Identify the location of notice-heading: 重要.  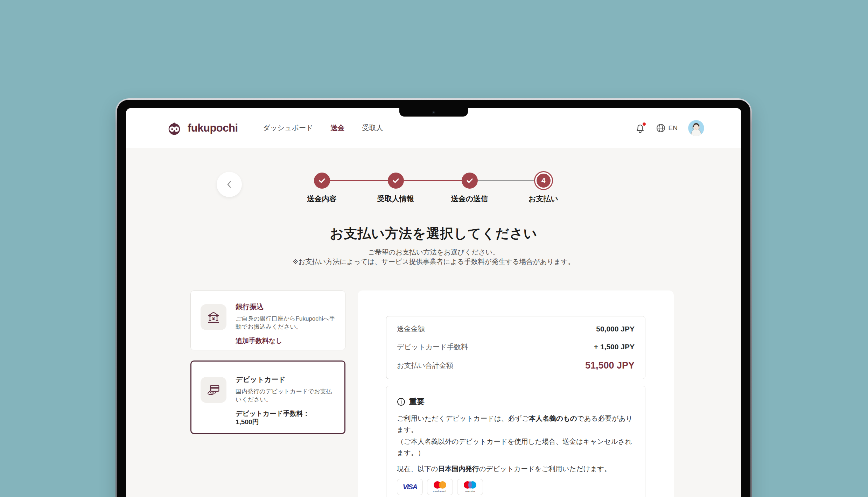
(516, 402).